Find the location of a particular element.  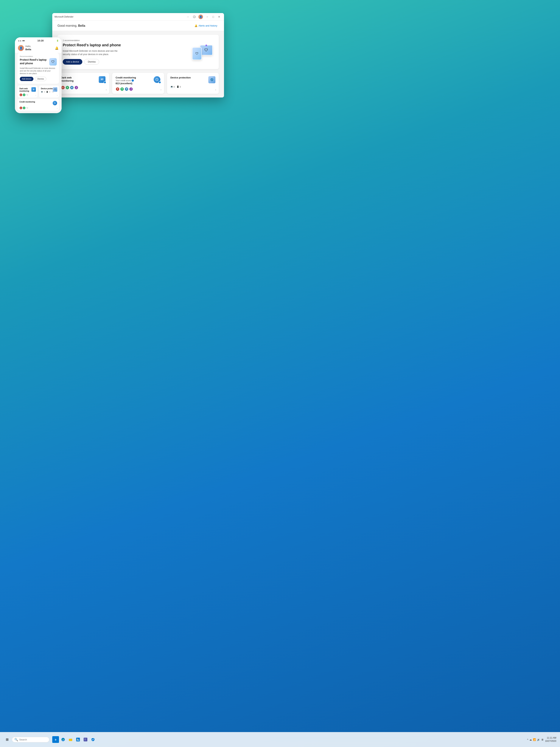

phone-cr-av2: R is located at coordinates (24, 108).